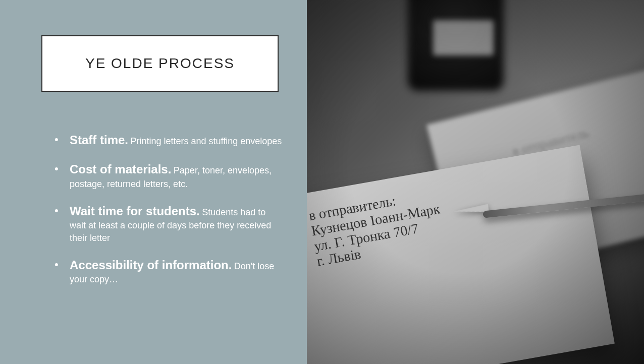 The width and height of the screenshot is (644, 364). What do you see at coordinates (120, 169) in the screenshot?
I see `bullet-heading: Cost of materials.` at bounding box center [120, 169].